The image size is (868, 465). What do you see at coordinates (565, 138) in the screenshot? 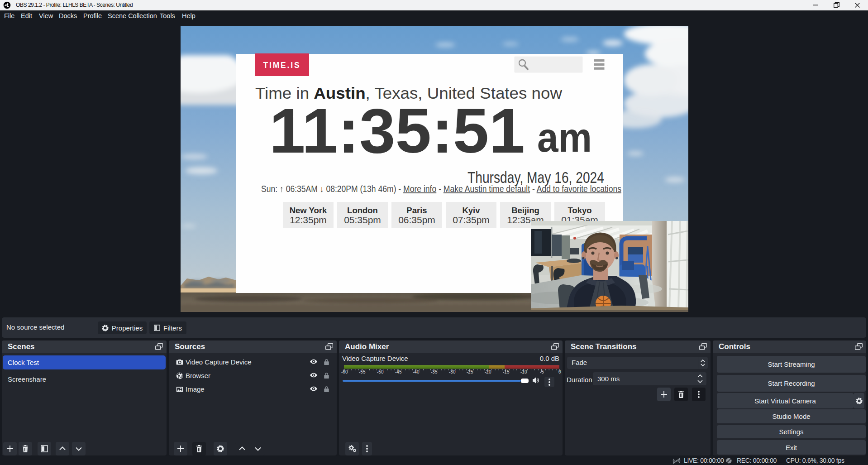
I see `svg-text: am` at bounding box center [565, 138].